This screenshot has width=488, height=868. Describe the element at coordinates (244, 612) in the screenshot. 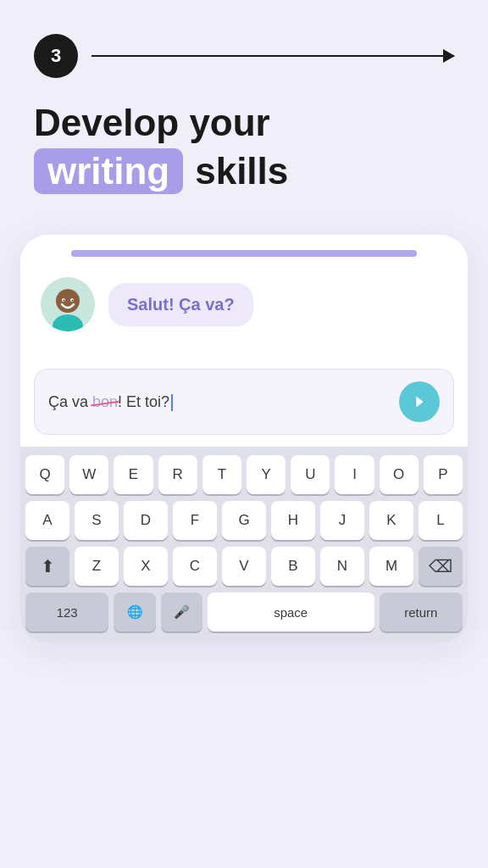

I see `keyboard-bottom-row: 123 🌐 🎤 space return` at that location.